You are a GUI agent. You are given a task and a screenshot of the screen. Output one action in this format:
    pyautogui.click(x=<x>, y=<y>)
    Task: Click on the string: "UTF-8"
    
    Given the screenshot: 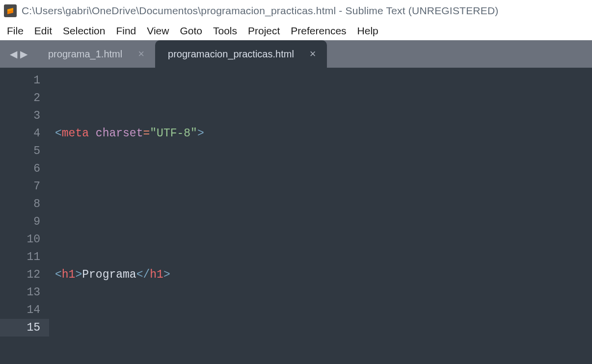 What is the action you would take?
    pyautogui.click(x=174, y=133)
    